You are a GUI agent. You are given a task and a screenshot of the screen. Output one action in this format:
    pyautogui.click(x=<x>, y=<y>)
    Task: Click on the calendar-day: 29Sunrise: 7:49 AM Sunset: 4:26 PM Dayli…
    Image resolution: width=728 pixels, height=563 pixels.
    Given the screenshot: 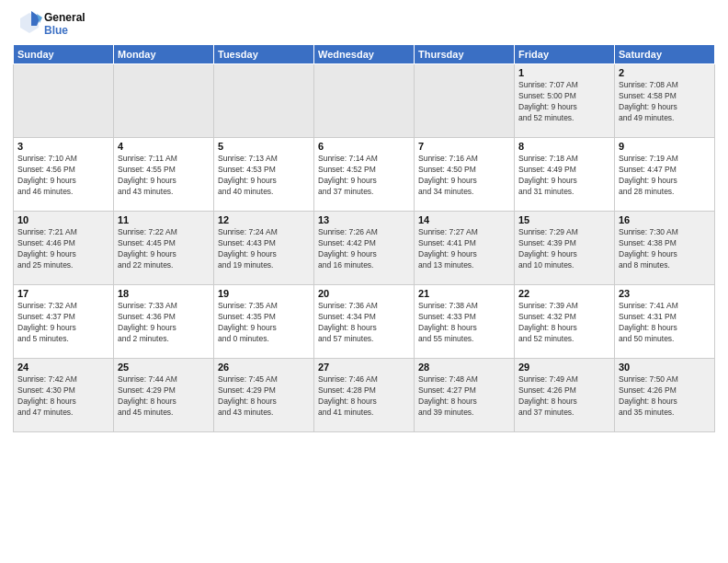 What is the action you would take?
    pyautogui.click(x=564, y=396)
    